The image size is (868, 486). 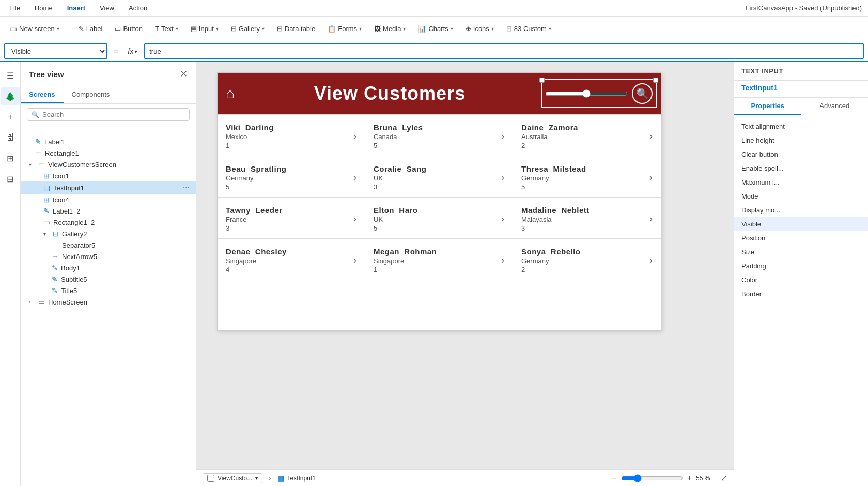 What do you see at coordinates (586, 94) in the screenshot?
I see `search-slider` at bounding box center [586, 94].